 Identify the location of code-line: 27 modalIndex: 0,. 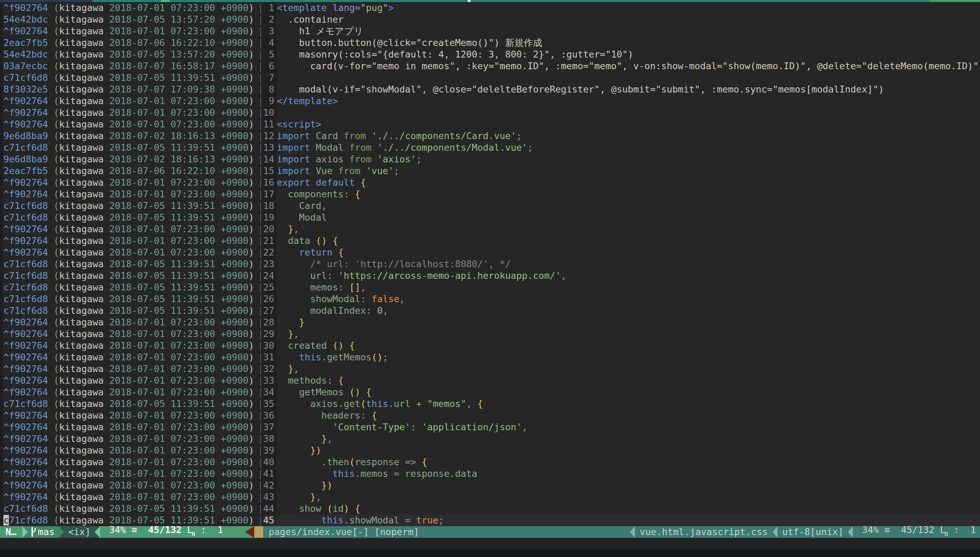
(621, 311).